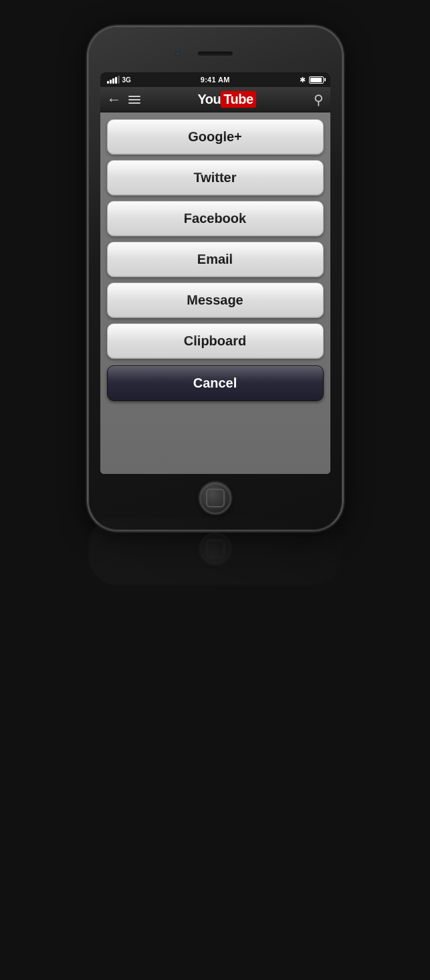 The width and height of the screenshot is (430, 980). Describe the element at coordinates (238, 99) in the screenshot. I see `youtube-tube-text: Tube` at that location.